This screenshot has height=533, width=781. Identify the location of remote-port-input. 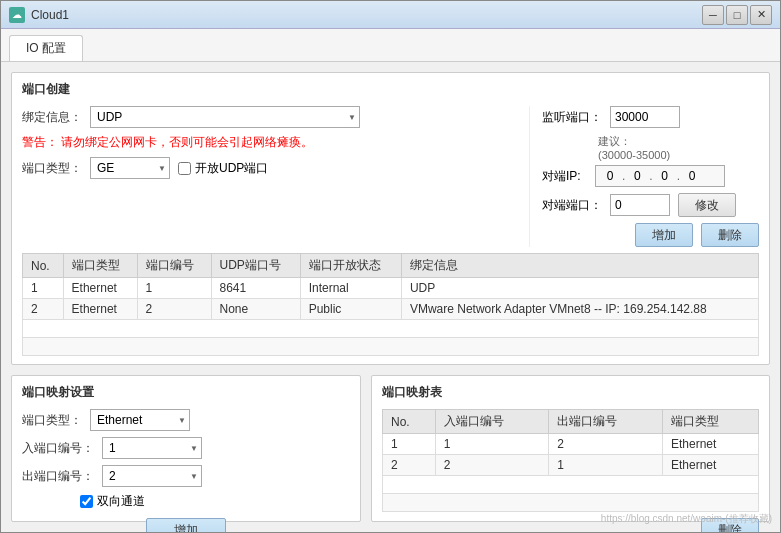
(640, 205).